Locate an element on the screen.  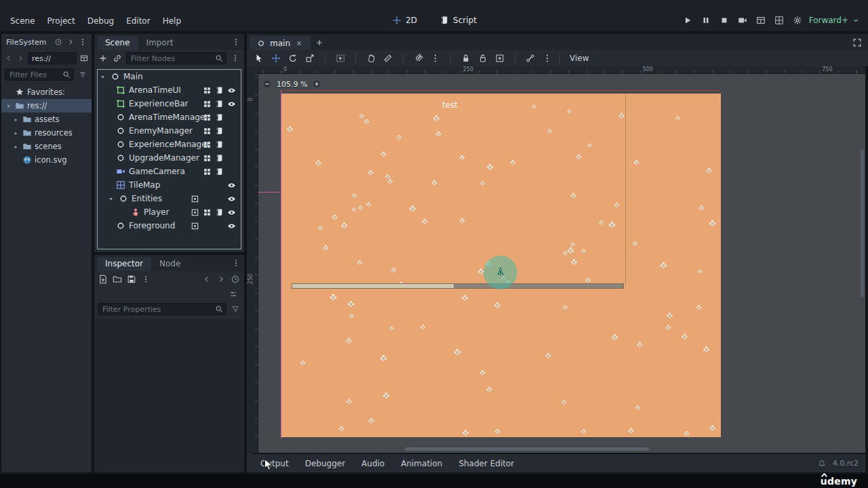
gear-button-icon is located at coordinates (797, 20).